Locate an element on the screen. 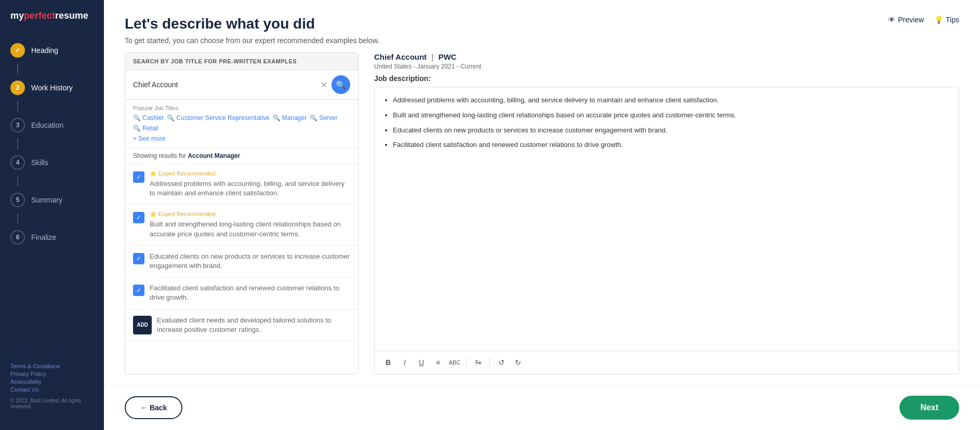  sidebar-item-summary: 5 Summary is located at coordinates (52, 200).